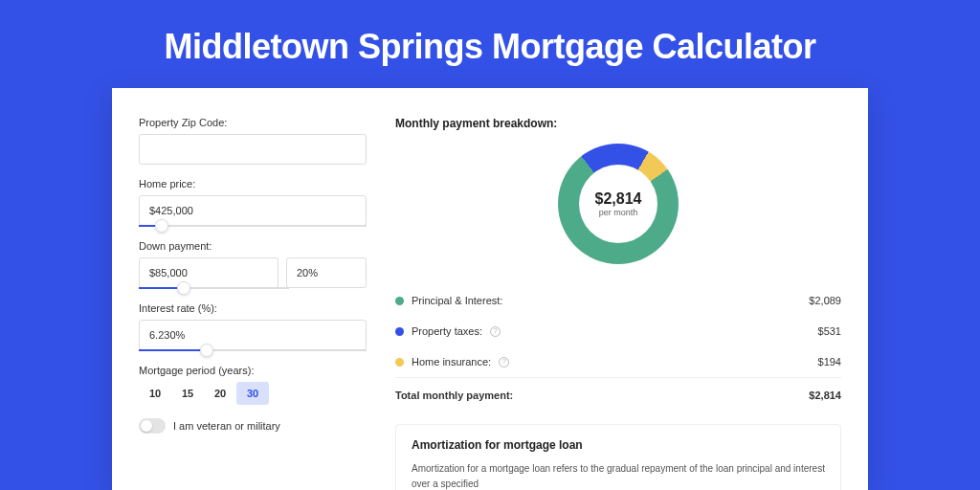  Describe the element at coordinates (253, 264) in the screenshot. I see `down-payment-field: Down payment:` at that location.